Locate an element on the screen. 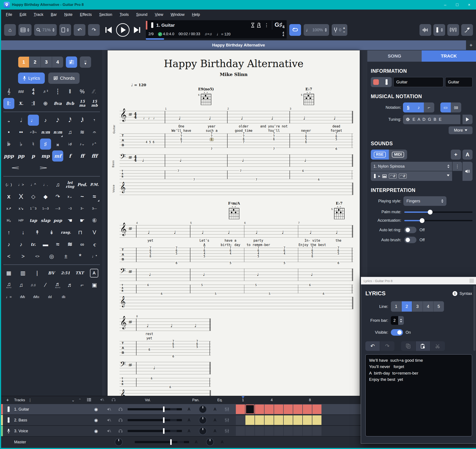  palette-tab-3: 3 is located at coordinates (46, 62).